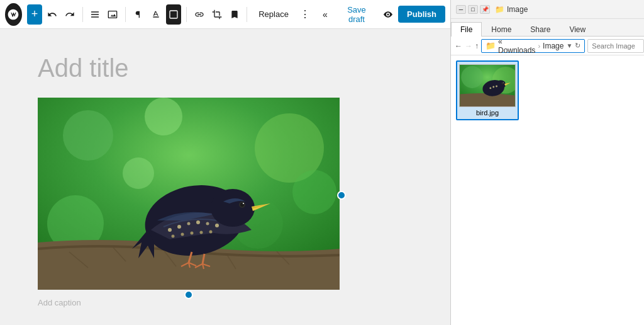  What do you see at coordinates (501, 29) in the screenshot?
I see `tab-home: Home` at bounding box center [501, 29].